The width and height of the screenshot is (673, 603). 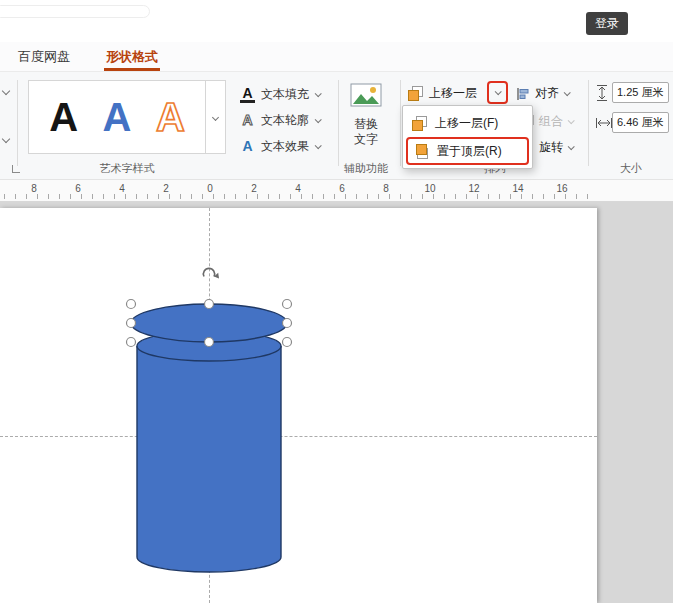 What do you see at coordinates (551, 148) in the screenshot?
I see `rotate-label: 旋转` at bounding box center [551, 148].